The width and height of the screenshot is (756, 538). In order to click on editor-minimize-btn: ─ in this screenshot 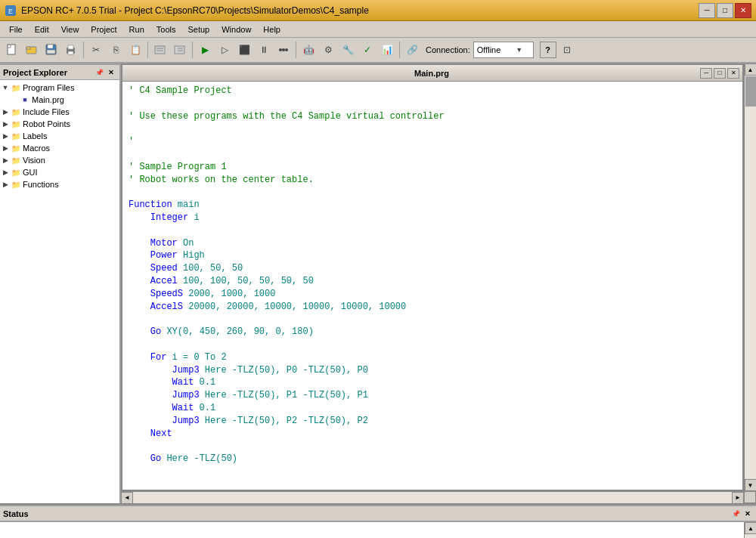, I will do `click(706, 73)`.